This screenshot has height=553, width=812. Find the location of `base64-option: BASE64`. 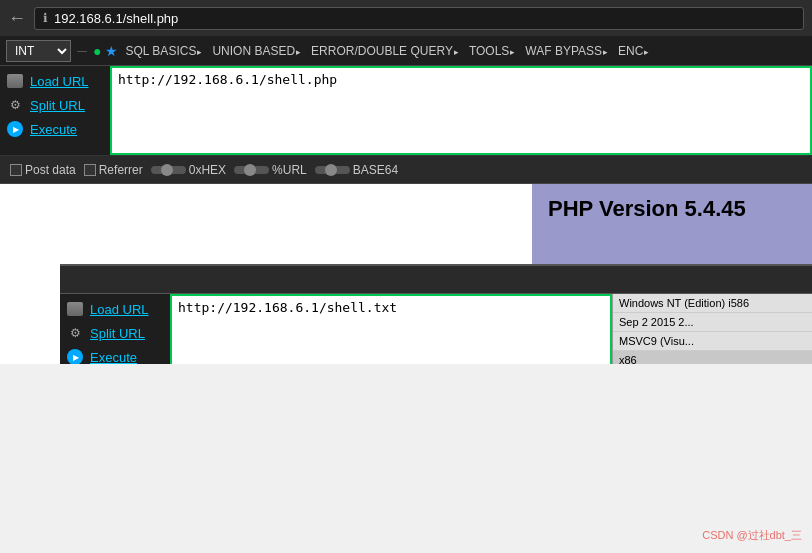

base64-option: BASE64 is located at coordinates (356, 170).